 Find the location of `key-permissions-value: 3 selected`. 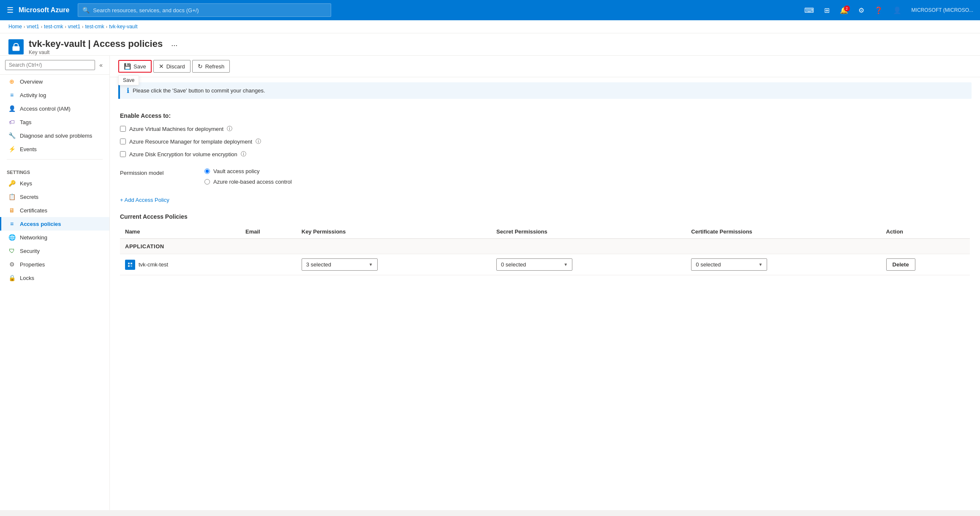

key-permissions-value: 3 selected is located at coordinates (318, 264).